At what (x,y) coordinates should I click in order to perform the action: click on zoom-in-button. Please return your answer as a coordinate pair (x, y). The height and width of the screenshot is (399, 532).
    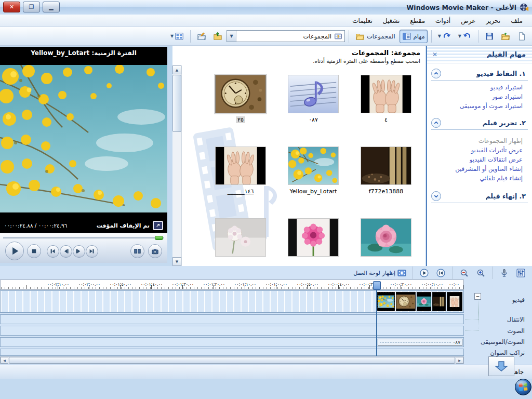
    Looking at the image, I should click on (481, 273).